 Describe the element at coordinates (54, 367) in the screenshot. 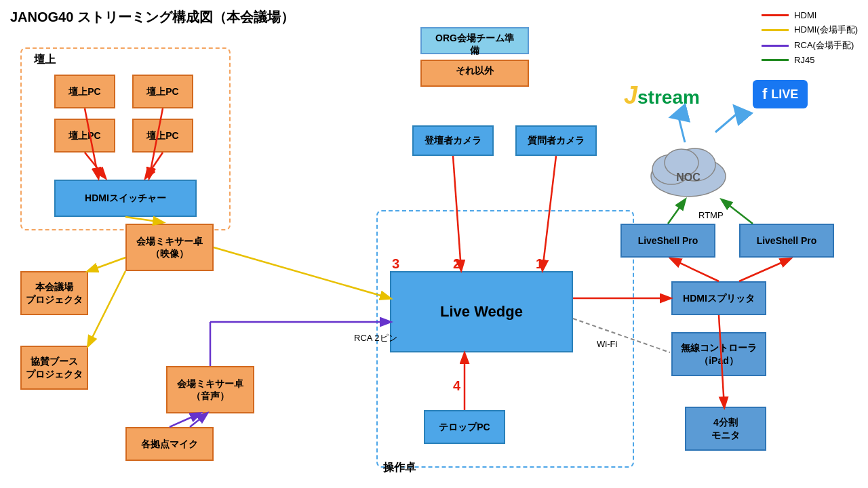

I see `sponsor-projector-box: 協賛ブース プロジェクタ` at that location.